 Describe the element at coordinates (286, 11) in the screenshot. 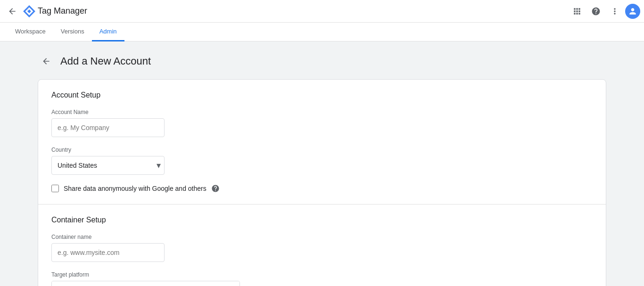

I see `topbar-left: Tag Manager` at that location.